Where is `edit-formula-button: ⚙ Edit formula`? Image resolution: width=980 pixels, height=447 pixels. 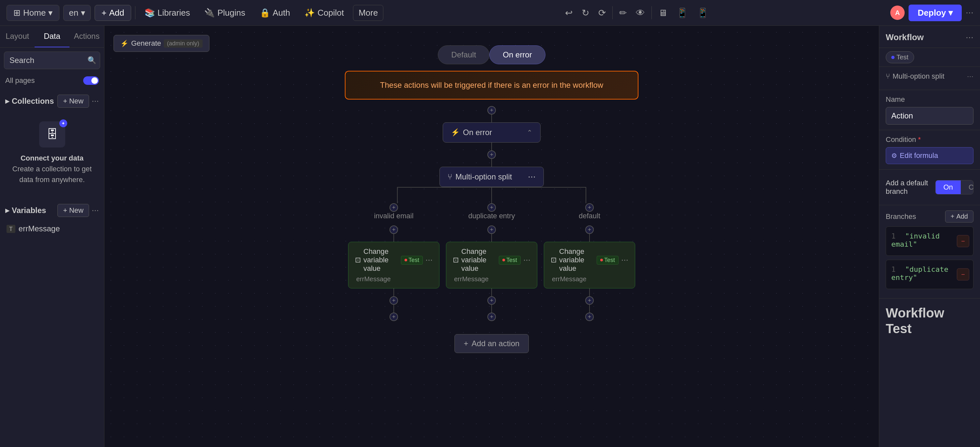 edit-formula-button: ⚙ Edit formula is located at coordinates (930, 156).